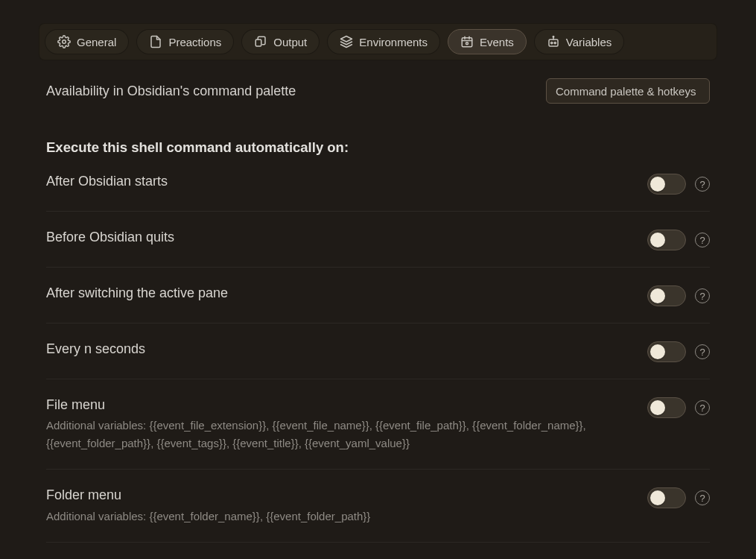 Image resolution: width=756 pixels, height=559 pixels. Describe the element at coordinates (185, 42) in the screenshot. I see `tab-preactions: Preactions` at that location.